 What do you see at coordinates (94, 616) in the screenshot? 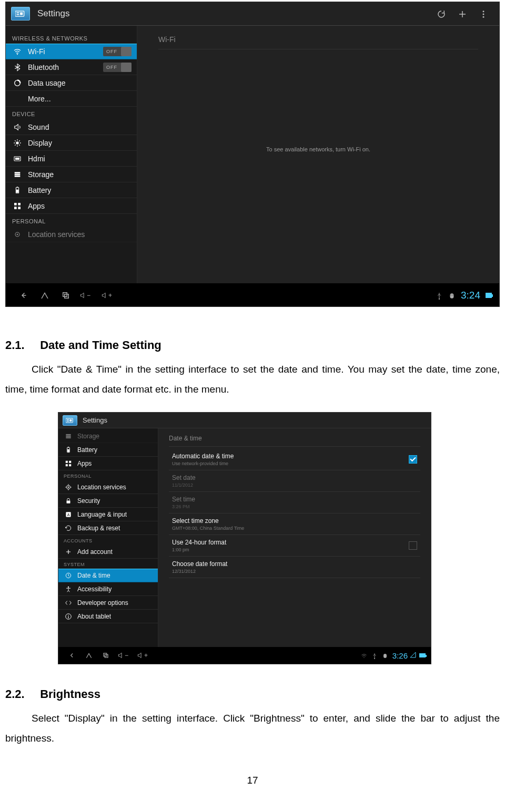
I see `sidebar-item-label: About tablet` at bounding box center [94, 616].